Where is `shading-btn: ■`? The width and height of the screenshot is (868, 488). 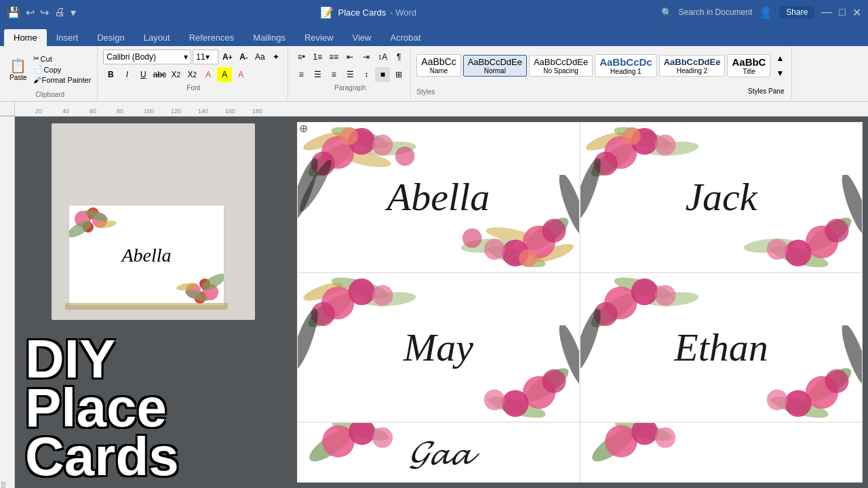
shading-btn: ■ is located at coordinates (382, 75).